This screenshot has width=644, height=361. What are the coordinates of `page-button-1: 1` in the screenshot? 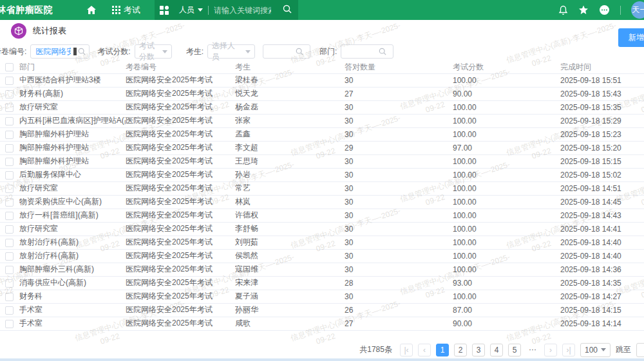 It's located at (442, 350).